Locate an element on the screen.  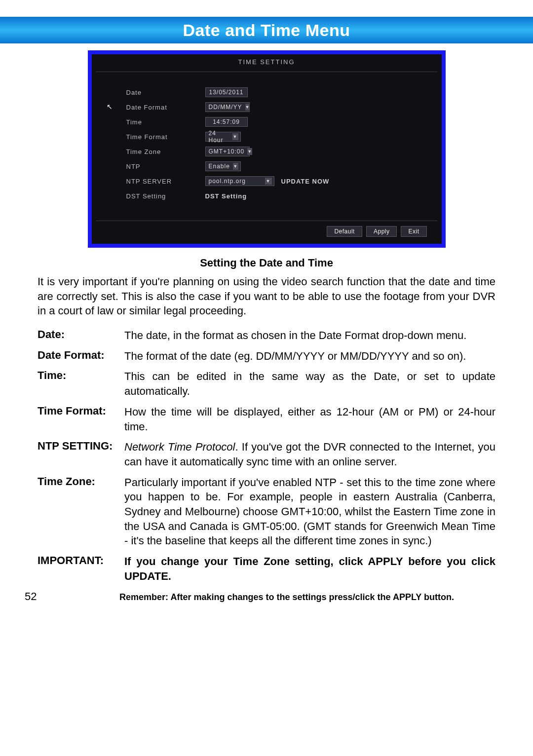
row-ntp-server: NTP SERVER pool.ntp.org ▼ UPDATE NOW is located at coordinates (279, 181).